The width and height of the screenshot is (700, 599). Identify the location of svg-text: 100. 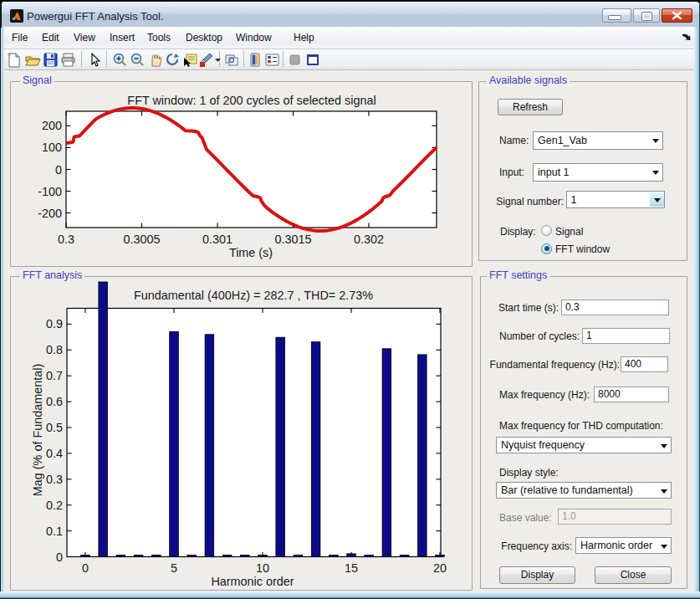
(52, 147).